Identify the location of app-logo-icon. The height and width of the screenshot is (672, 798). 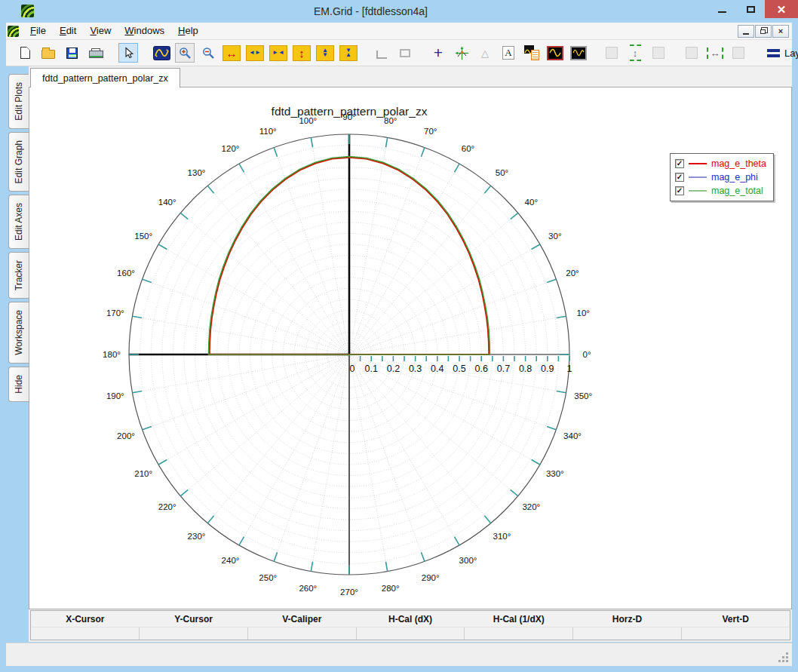
(27, 11).